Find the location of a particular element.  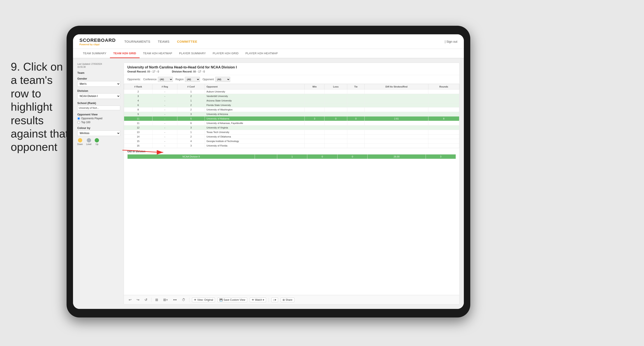

table-row: 14 - 2 University of Oklahoma is located at coordinates (292, 137).